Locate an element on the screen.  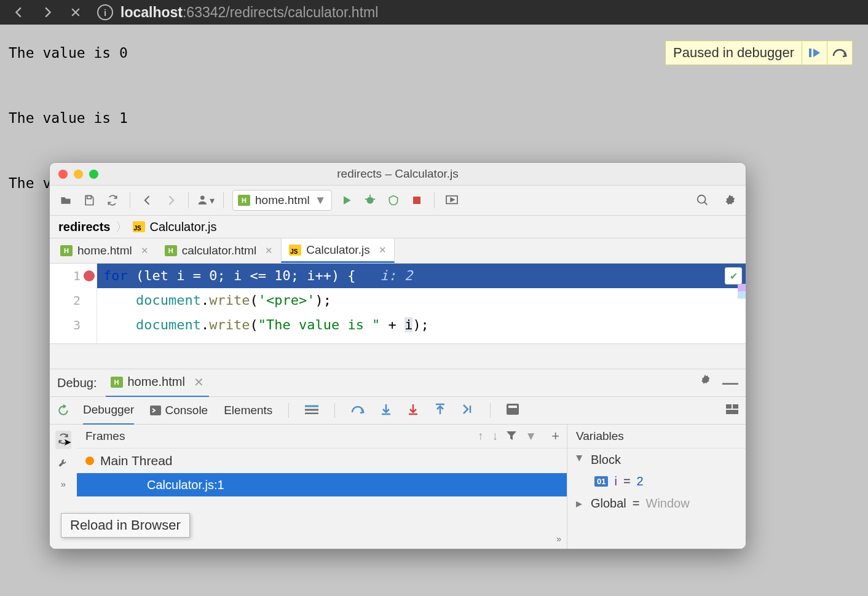
variable-scope-block: ▸Block is located at coordinates (657, 460).